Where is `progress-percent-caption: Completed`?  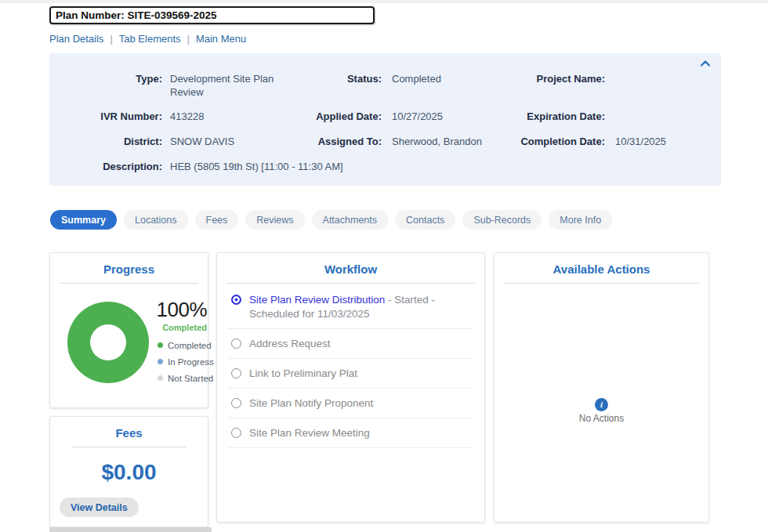
progress-percent-caption: Completed is located at coordinates (179, 328).